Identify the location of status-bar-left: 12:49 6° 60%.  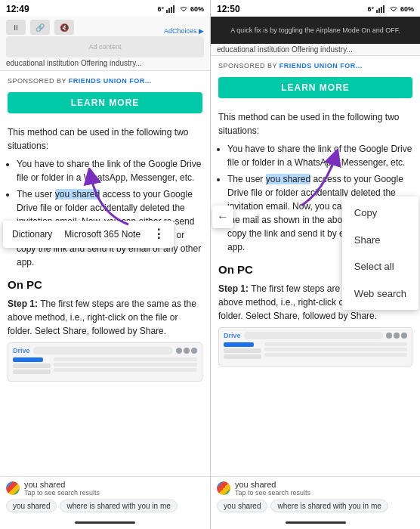
(105, 8).